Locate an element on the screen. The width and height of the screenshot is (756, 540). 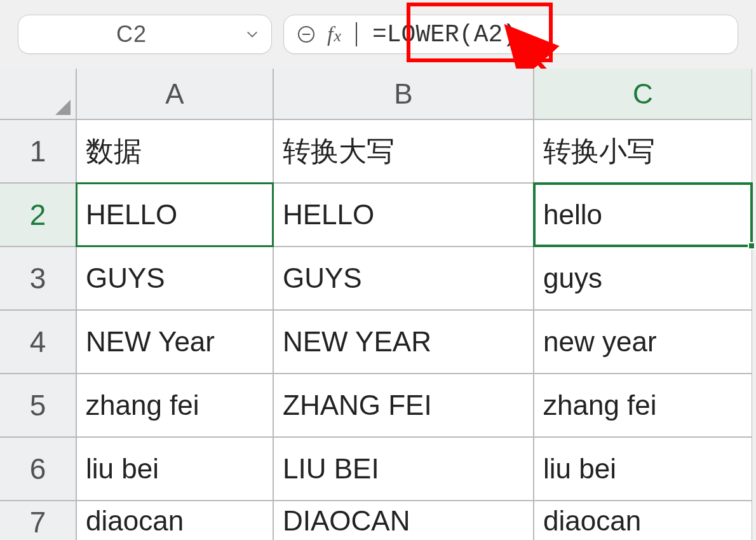
formula-toolbar: C2 fx =LOWER(A2) is located at coordinates (378, 34).